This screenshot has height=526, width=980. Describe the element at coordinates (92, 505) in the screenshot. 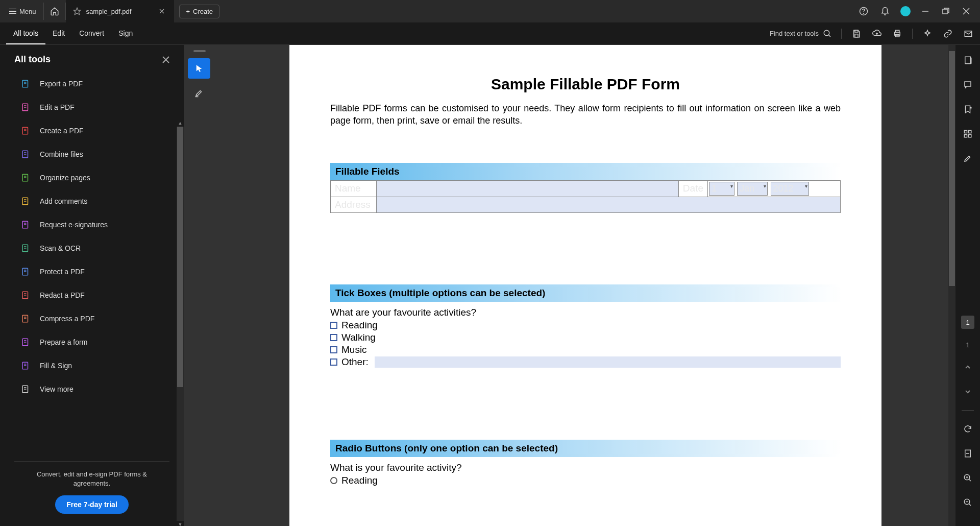

I see `free-trial-button: Free 7-day trial` at that location.